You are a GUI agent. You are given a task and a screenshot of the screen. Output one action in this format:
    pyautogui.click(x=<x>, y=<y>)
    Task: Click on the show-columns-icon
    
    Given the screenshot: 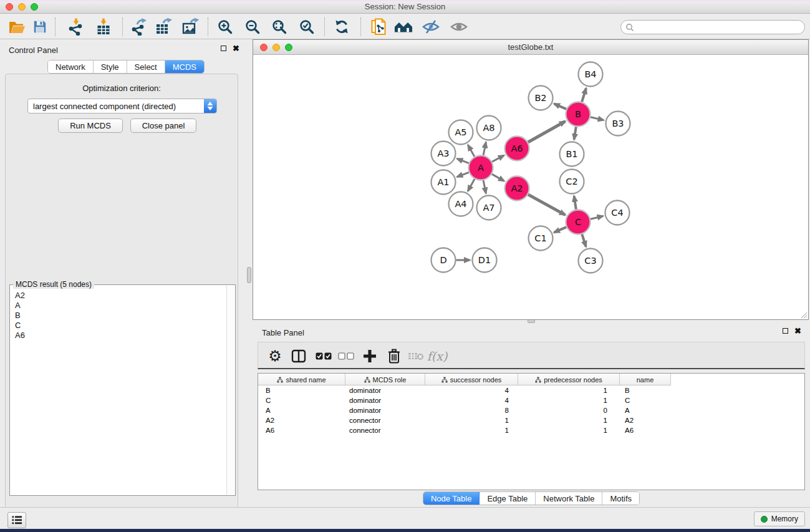 What is the action you would take?
    pyautogui.click(x=299, y=356)
    